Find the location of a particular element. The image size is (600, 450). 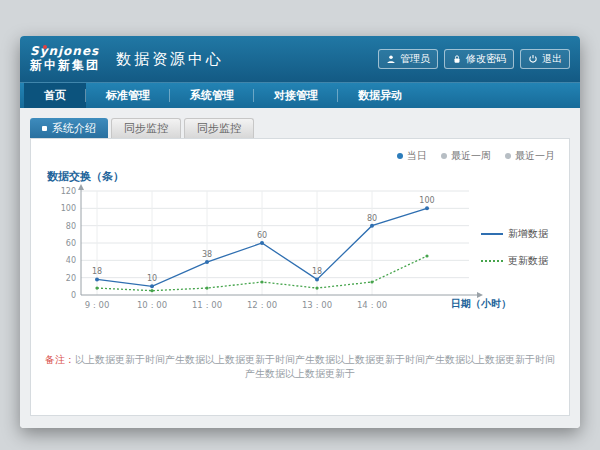

footnote-prefix: 备注： is located at coordinates (60, 360).